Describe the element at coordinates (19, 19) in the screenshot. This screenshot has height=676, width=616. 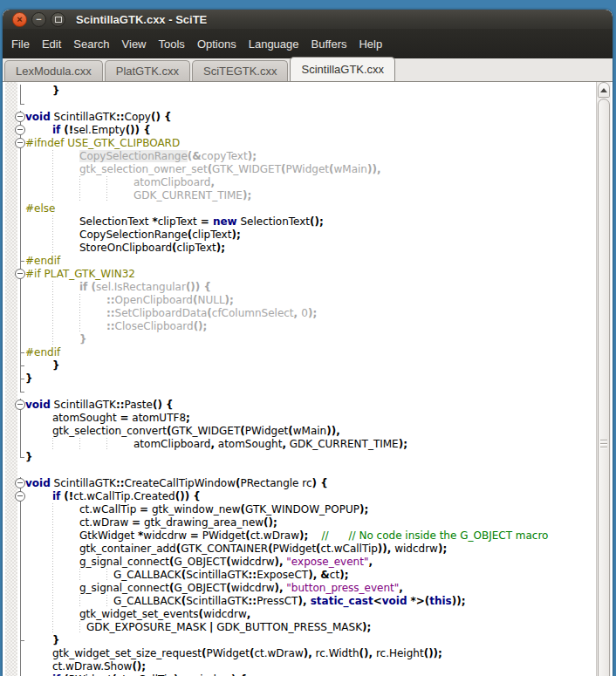
I see `close-button: ×` at that location.